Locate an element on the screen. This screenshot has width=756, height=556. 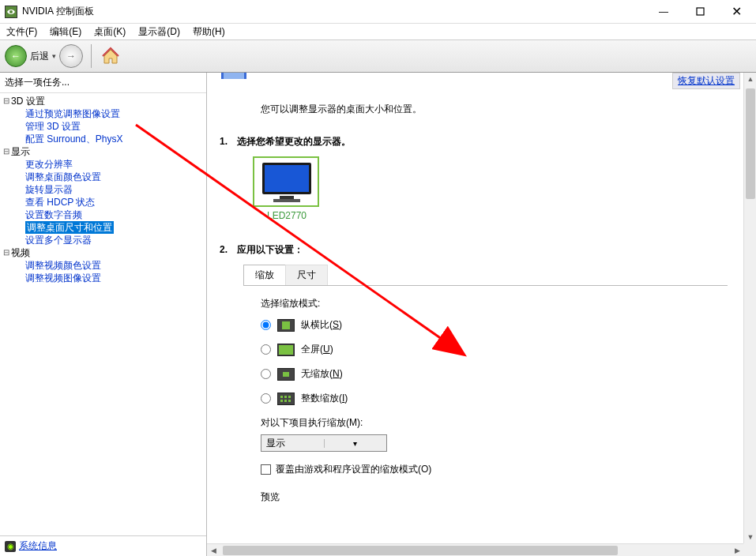
tree-item: 配置 Surround、PhysX is located at coordinates (115, 139).